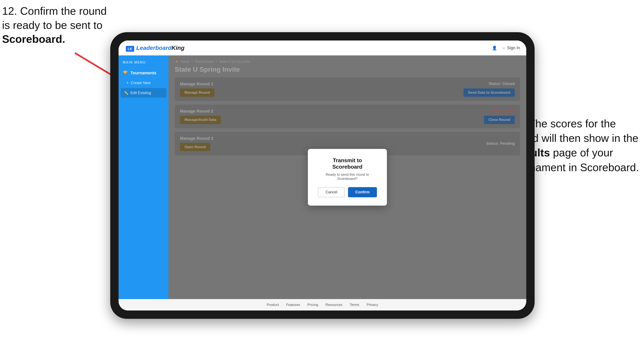  I want to click on footer-link-pricing: Pricing, so click(313, 305).